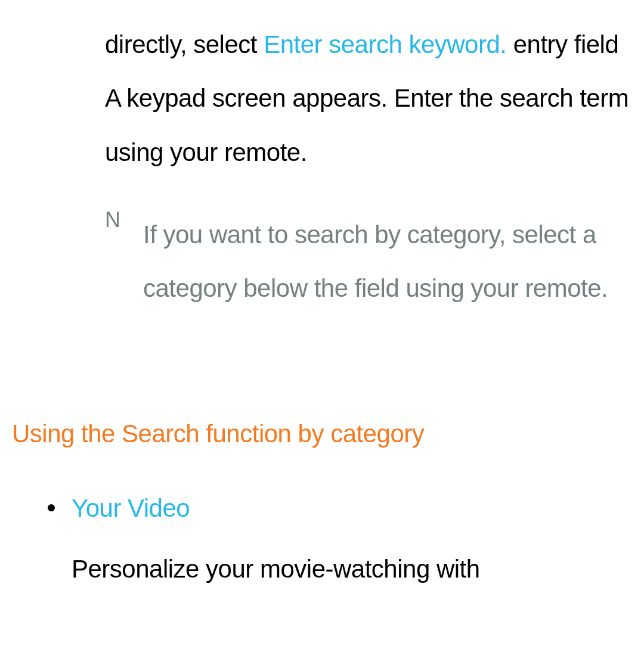 The height and width of the screenshot is (658, 644). I want to click on bullet-description: Personalize your movie-watching with, so click(352, 569).